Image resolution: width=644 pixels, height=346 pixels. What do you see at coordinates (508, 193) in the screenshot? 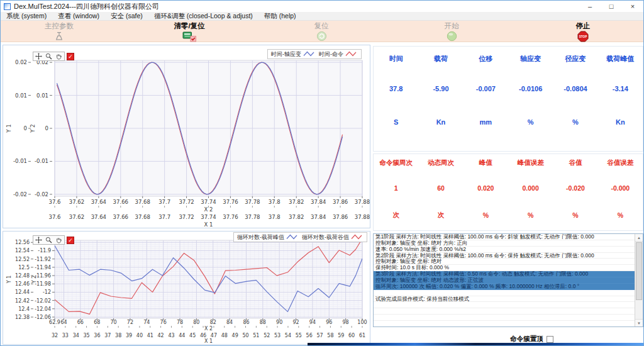
I see `cycle-readout-table: 命令簇周次动态周次峰值峰值误差谷值谷值误差1600.0200.000-0.020…` at bounding box center [508, 193].